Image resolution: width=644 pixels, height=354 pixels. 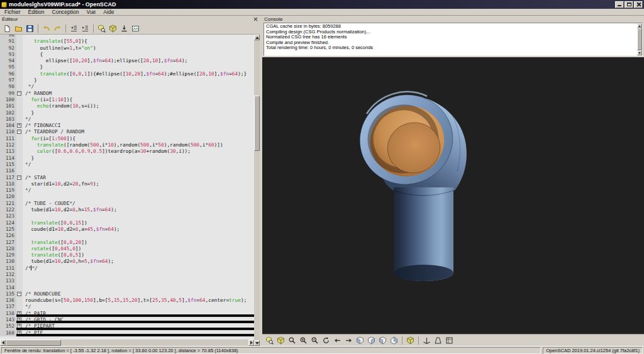 I want to click on perspective-button, so click(x=438, y=340).